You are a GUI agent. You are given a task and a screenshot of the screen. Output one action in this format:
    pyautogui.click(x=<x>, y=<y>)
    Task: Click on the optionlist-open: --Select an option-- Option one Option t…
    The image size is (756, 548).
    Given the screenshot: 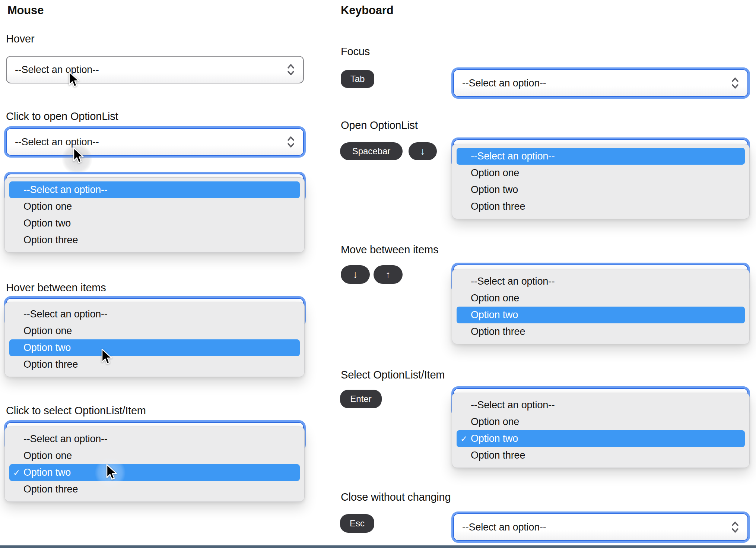 What is the action you would take?
    pyautogui.click(x=601, y=181)
    